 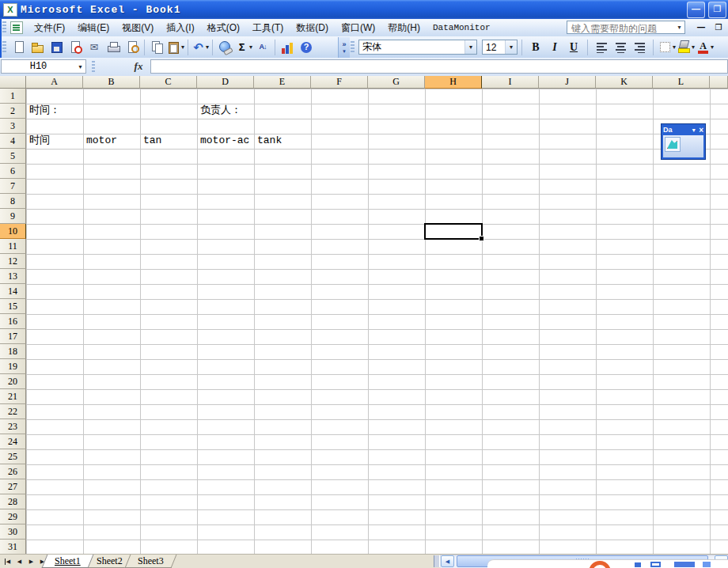 I want to click on autosum-dropdown-icon: ▾, so click(x=251, y=47).